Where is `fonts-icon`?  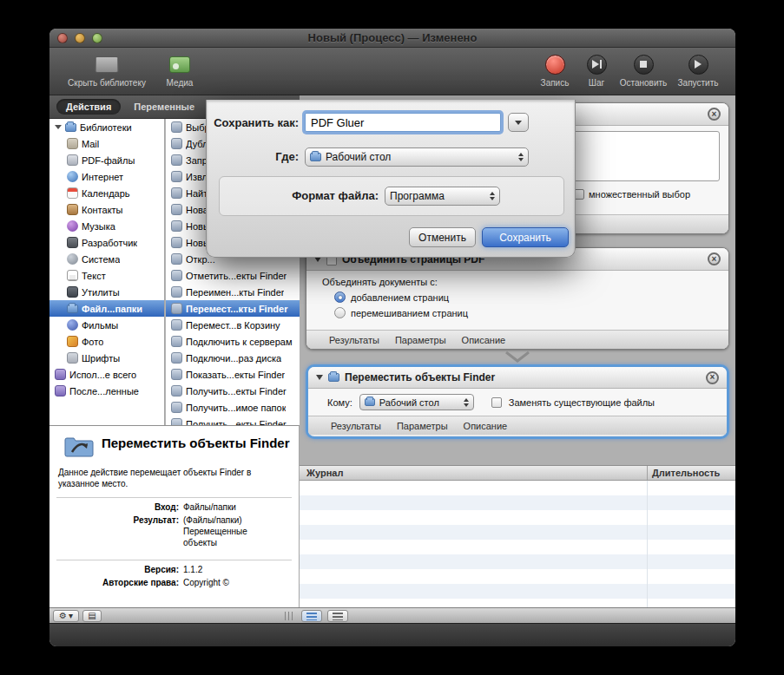 fonts-icon is located at coordinates (73, 357).